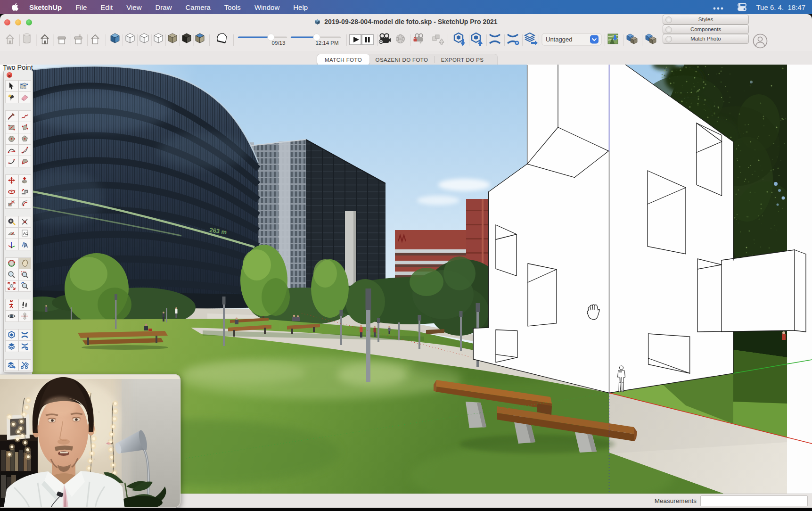 This screenshot has height=511, width=812. Describe the element at coordinates (279, 43) in the screenshot. I see `svg-text: 09/13` at that location.